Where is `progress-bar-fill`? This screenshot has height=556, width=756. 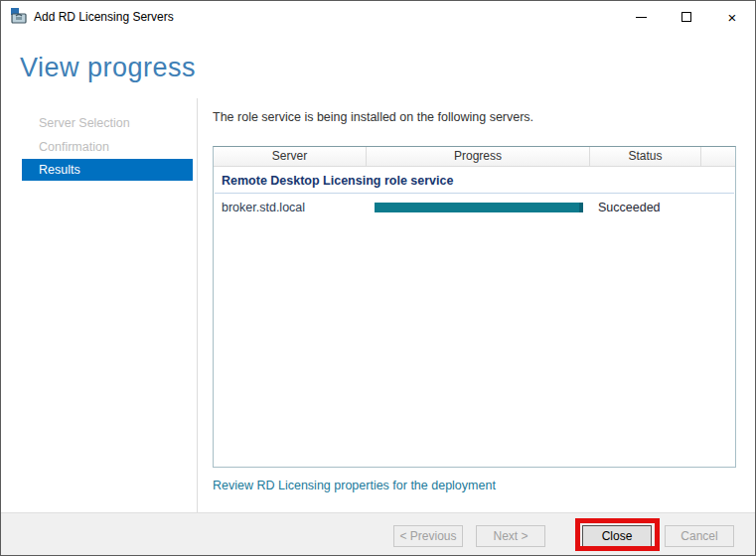 progress-bar-fill is located at coordinates (479, 208).